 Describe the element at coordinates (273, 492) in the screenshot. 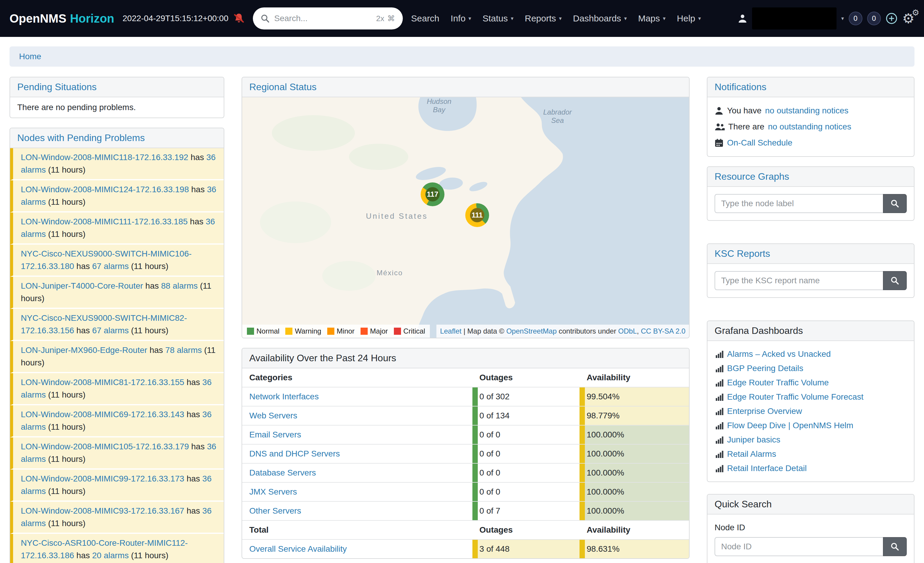

I see `category-link: JMX Servers` at that location.